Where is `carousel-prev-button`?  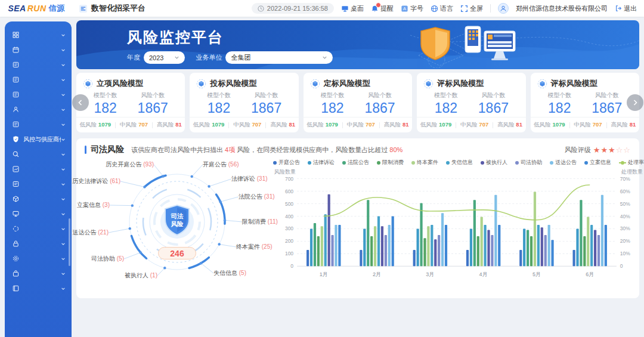
carousel-prev-button is located at coordinates (80, 103).